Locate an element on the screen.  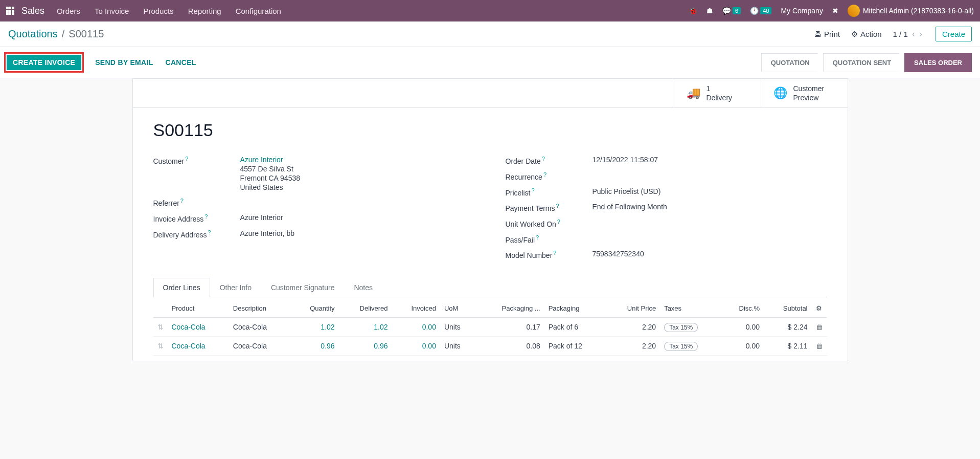
value-payment-terms: End of Following Month is located at coordinates (630, 208).